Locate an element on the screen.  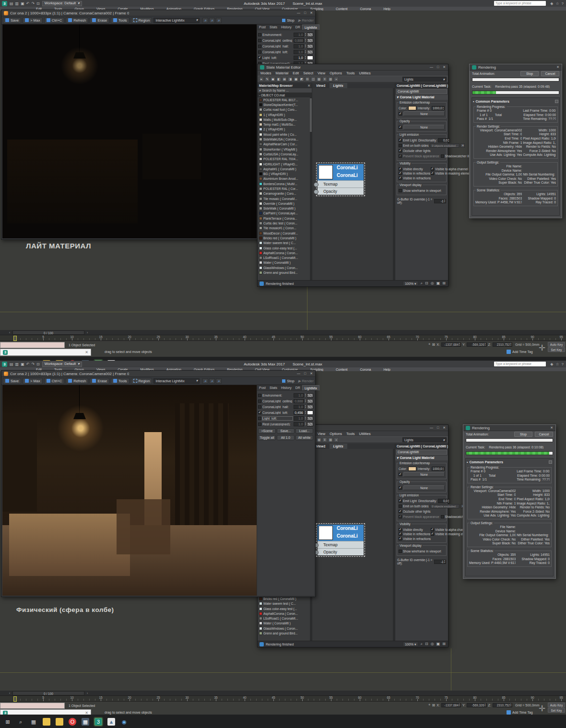
notification-popup: 3✕ is located at coordinates (46, 352).